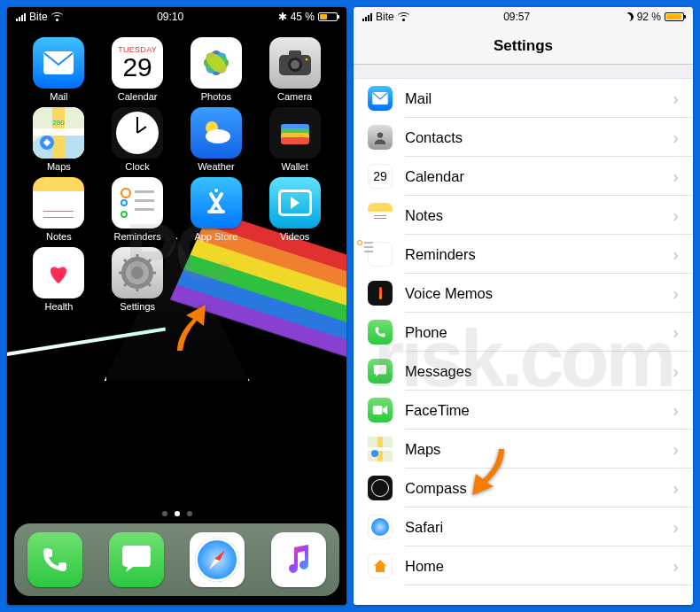 The image size is (700, 612). I want to click on calendar-icon: 29, so click(380, 176).